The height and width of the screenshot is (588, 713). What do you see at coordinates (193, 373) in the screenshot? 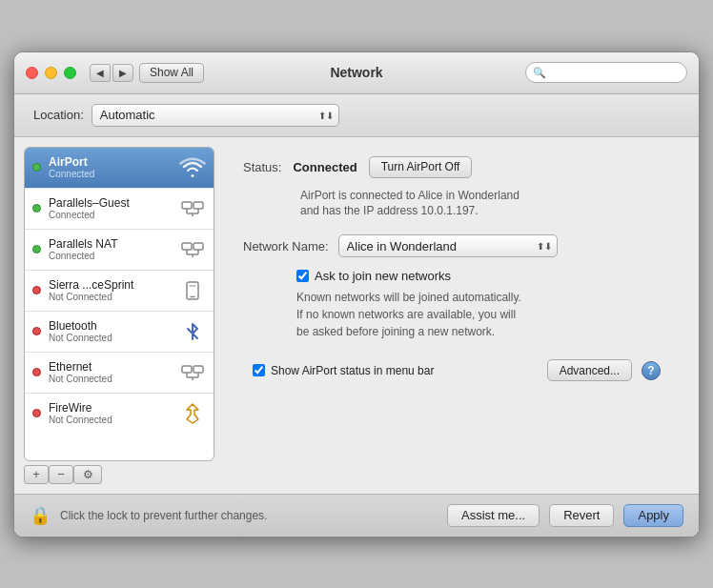
I see `ethernet-icon` at bounding box center [193, 373].